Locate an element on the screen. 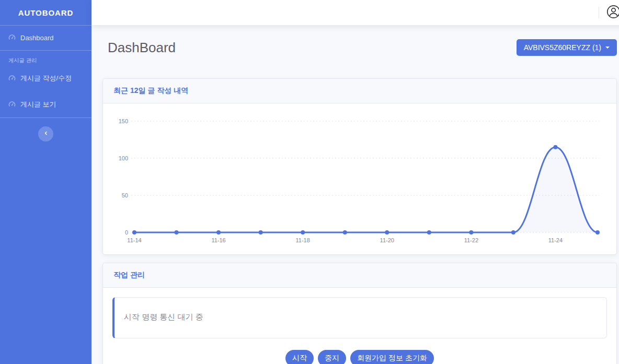  recent-posts-card-title: 최근 12일 글 작성 내역 is located at coordinates (360, 91).